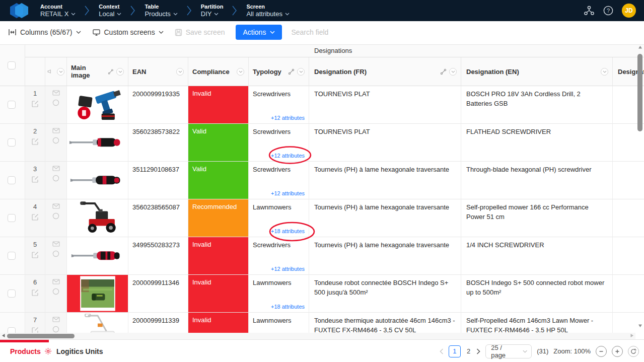 The height and width of the screenshot is (362, 644). What do you see at coordinates (509, 351) in the screenshot?
I see `page-size-select: 25 / page` at bounding box center [509, 351].